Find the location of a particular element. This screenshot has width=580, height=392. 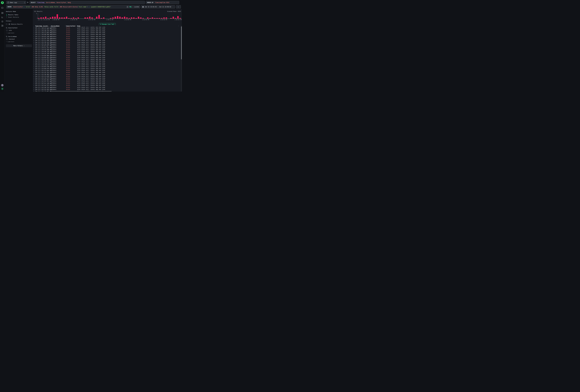

table-row: >Jun 11 1:52:35.232 PMpaymenterrorVisa c… is located at coordinates (107, 72).